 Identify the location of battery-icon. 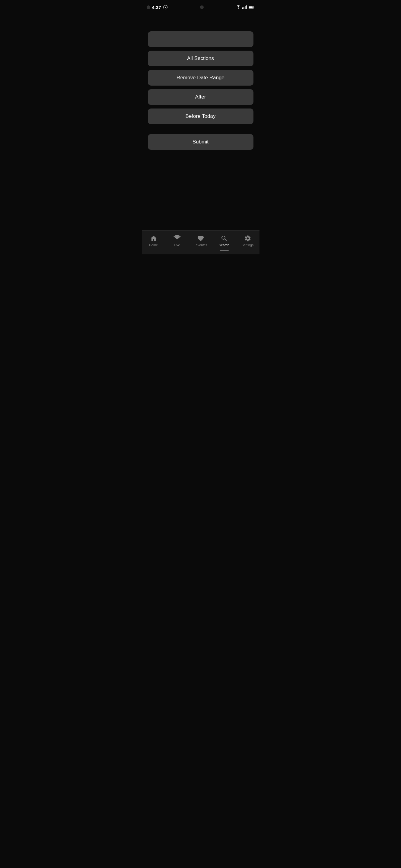
(252, 7).